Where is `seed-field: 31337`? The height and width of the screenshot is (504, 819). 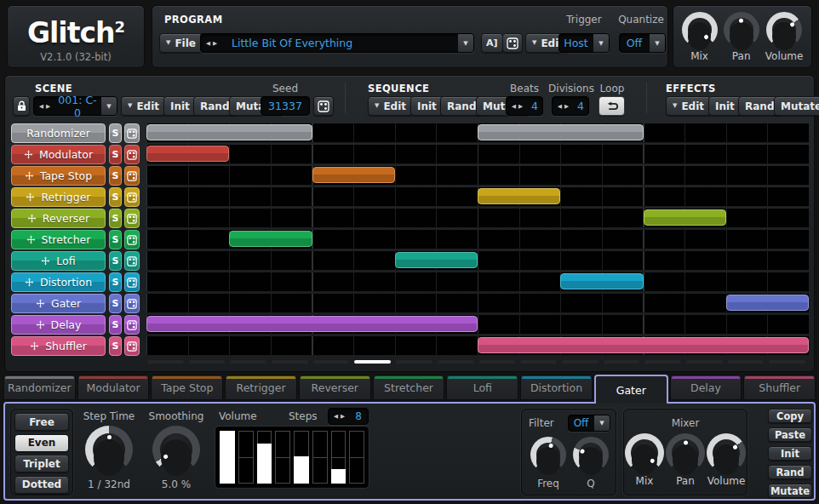 seed-field: 31337 is located at coordinates (285, 106).